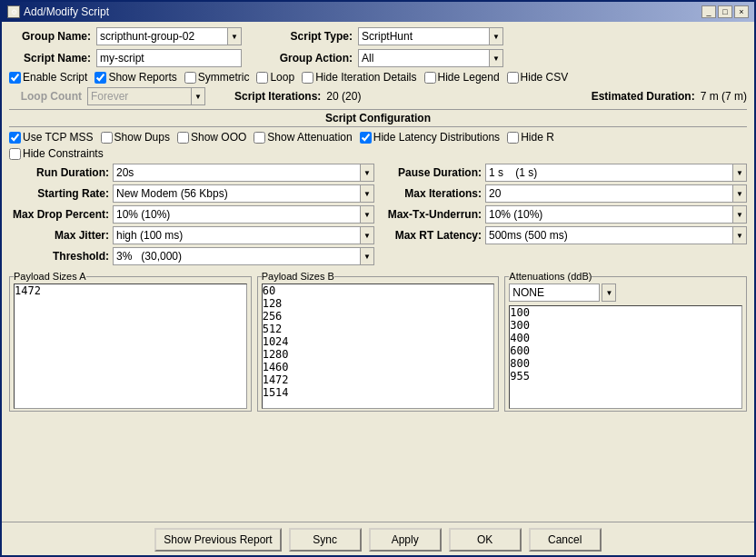 This screenshot has height=557, width=756. Describe the element at coordinates (146, 96) in the screenshot. I see `loop-count-combo: ▼` at that location.